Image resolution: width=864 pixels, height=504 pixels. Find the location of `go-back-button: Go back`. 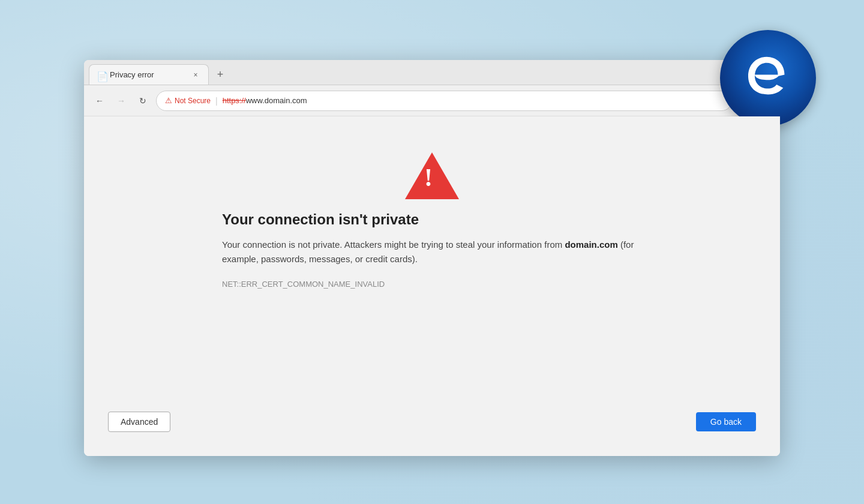

go-back-button: Go back is located at coordinates (726, 422).